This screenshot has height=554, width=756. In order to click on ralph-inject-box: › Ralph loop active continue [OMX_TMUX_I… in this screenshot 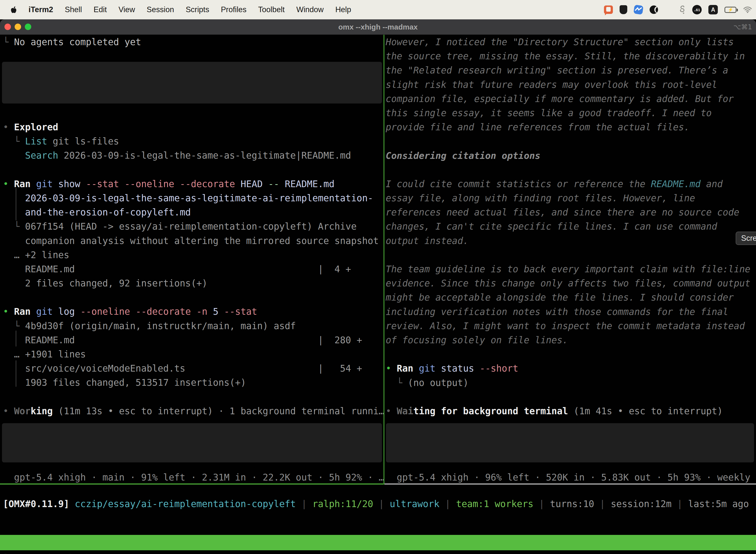, I will do `click(192, 82)`.